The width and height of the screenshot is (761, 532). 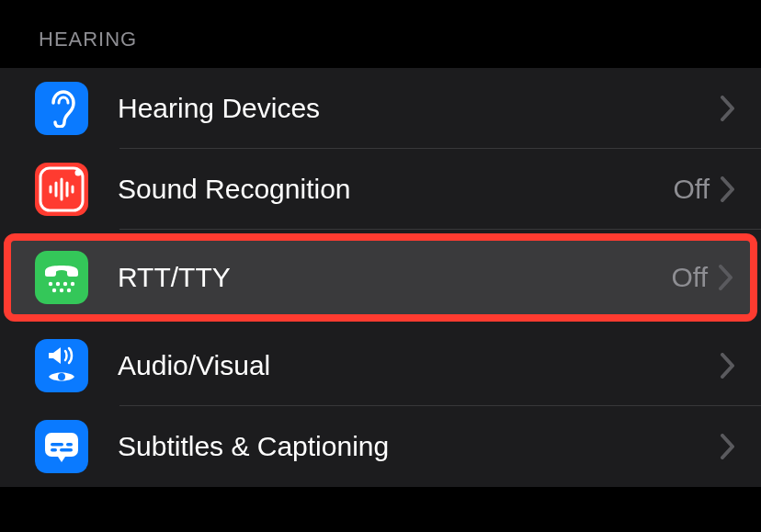 What do you see at coordinates (62, 447) in the screenshot?
I see `caption-icon` at bounding box center [62, 447].